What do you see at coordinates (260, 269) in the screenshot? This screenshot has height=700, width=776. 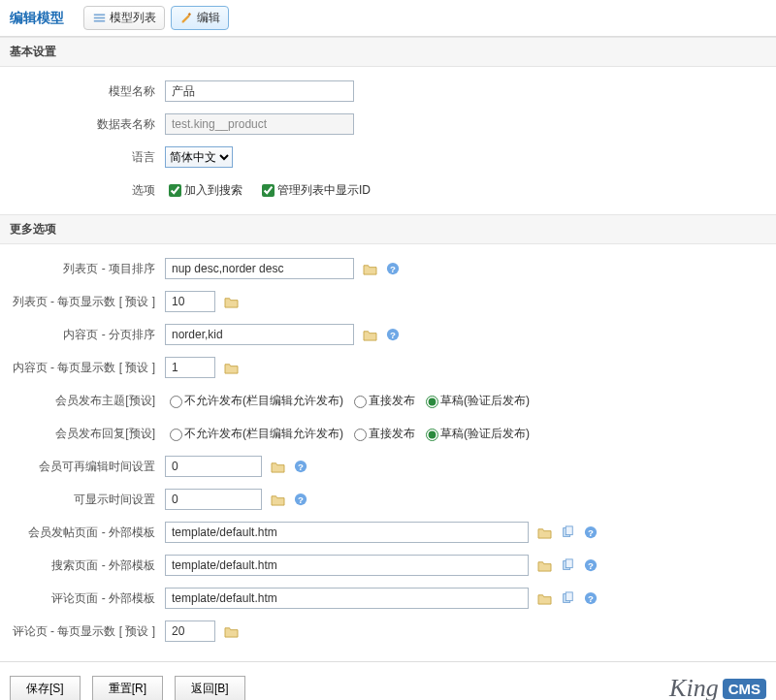 I see `input-list-sort` at bounding box center [260, 269].